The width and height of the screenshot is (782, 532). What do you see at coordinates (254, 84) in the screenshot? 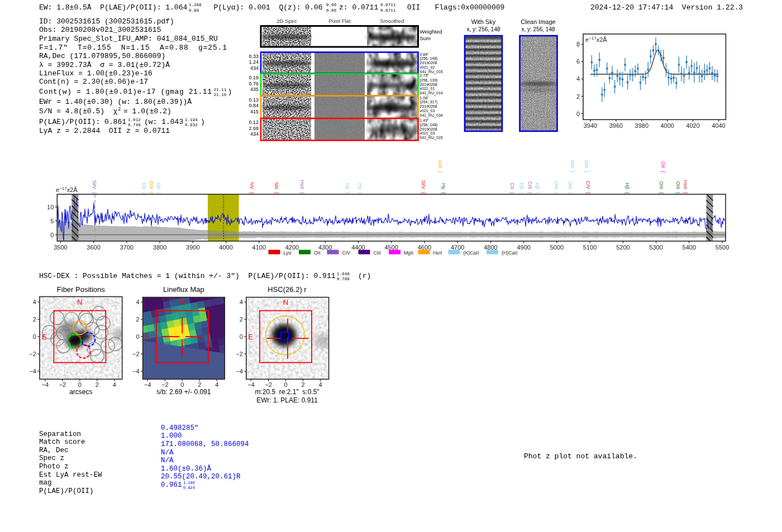
I see `svg-text: 0.76` at bounding box center [254, 84].